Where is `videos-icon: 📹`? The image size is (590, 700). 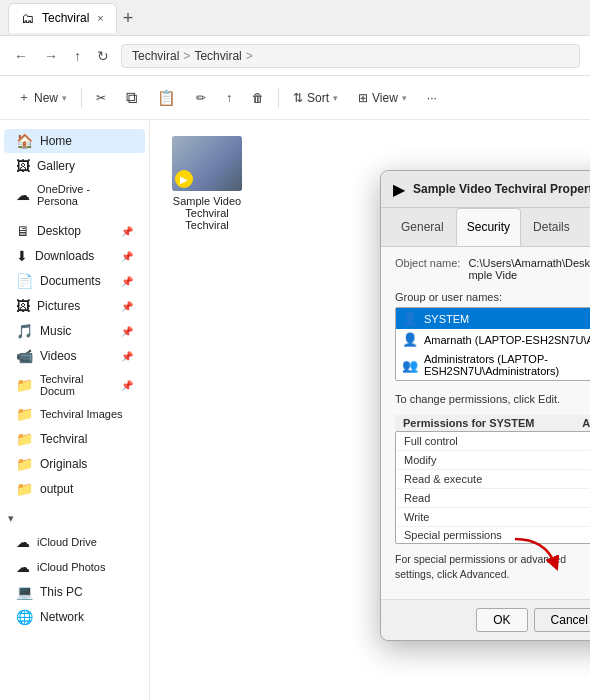 videos-icon: 📹 is located at coordinates (24, 356).